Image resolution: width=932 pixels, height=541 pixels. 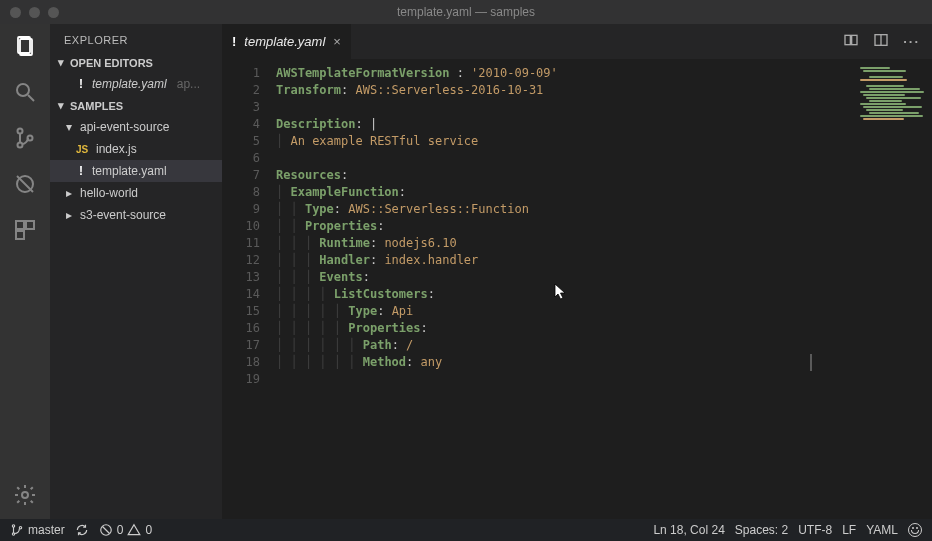 What do you see at coordinates (25, 230) in the screenshot?
I see `extensions-icon` at bounding box center [25, 230].